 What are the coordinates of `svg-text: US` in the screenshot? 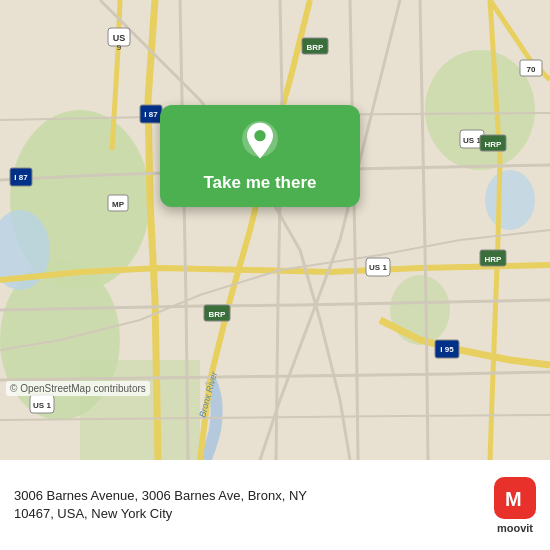 It's located at (120, 38).